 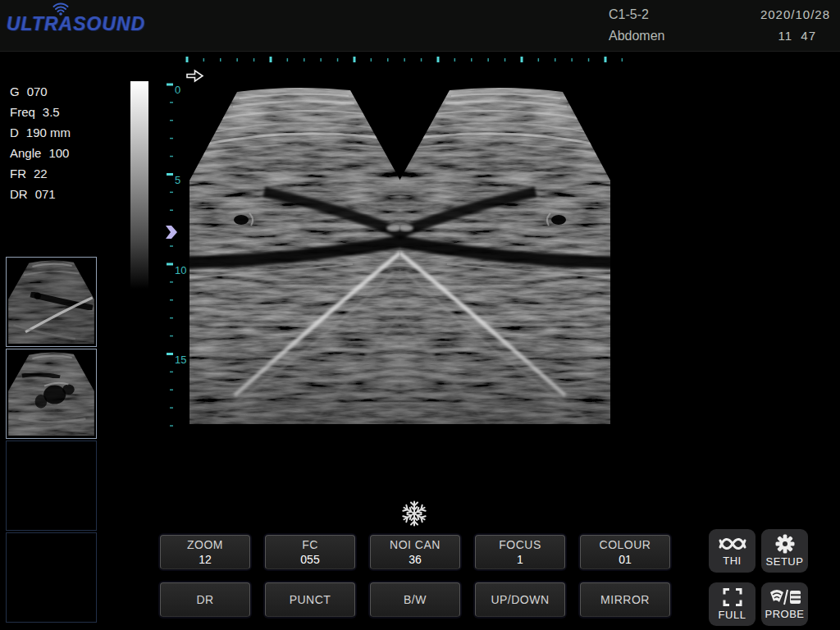 I want to click on exam-info: C1-5-2 Abdomen, so click(x=637, y=25).